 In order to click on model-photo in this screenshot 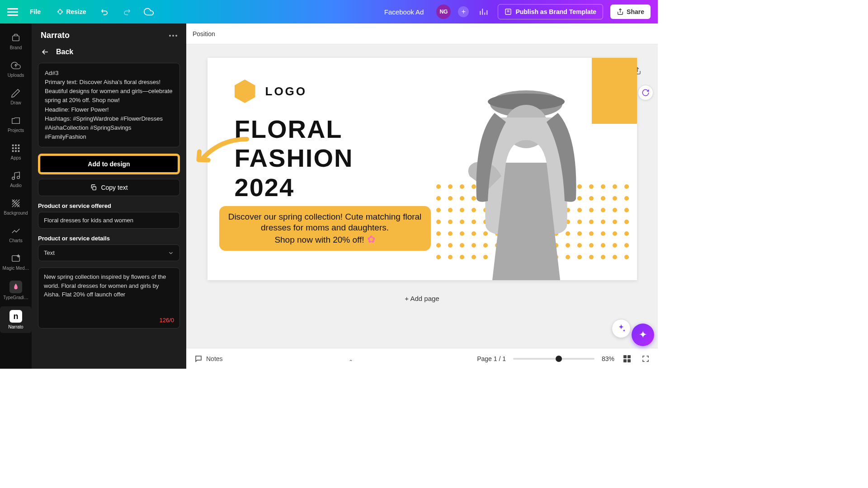, I will do `click(526, 176)`.